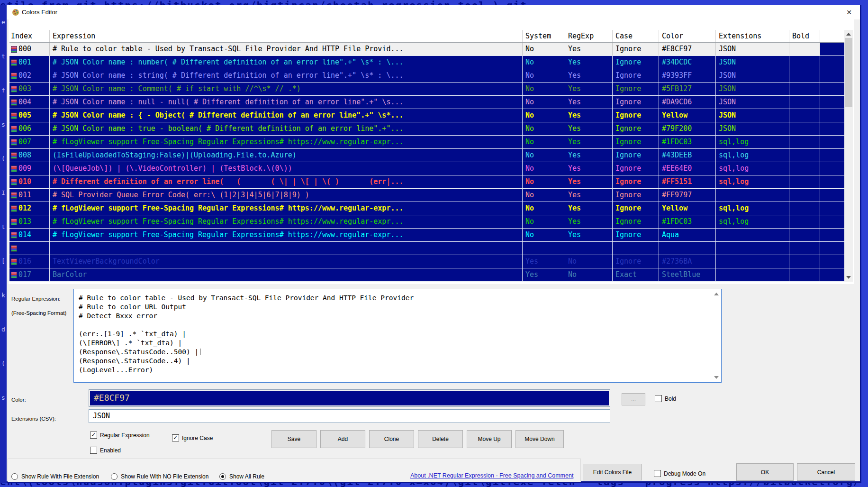 Image resolution: width=868 pixels, height=487 pixels. What do you see at coordinates (286, 156) in the screenshot?
I see `row-cell: (IsFileUploadedToStaging:False)|(Uploadi…` at bounding box center [286, 156].